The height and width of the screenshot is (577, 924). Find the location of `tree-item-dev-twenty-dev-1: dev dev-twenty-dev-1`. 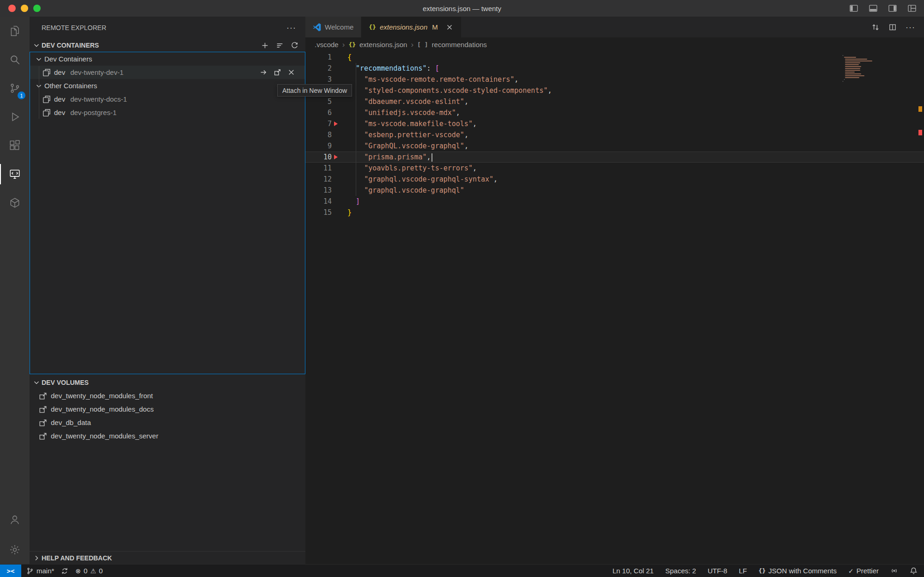

tree-item-dev-twenty-dev-1: dev dev-twenty-dev-1 is located at coordinates (167, 72).